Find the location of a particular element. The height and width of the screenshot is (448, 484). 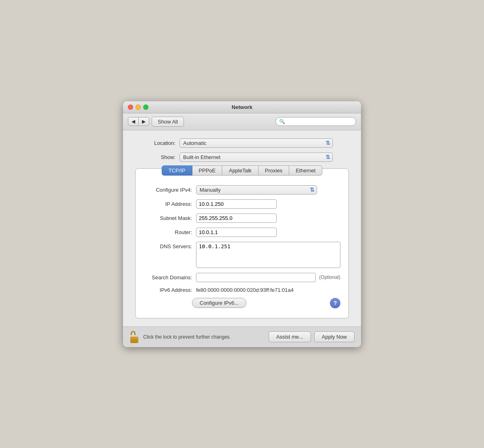

tab-tcpip: TCP/IP is located at coordinates (177, 170).